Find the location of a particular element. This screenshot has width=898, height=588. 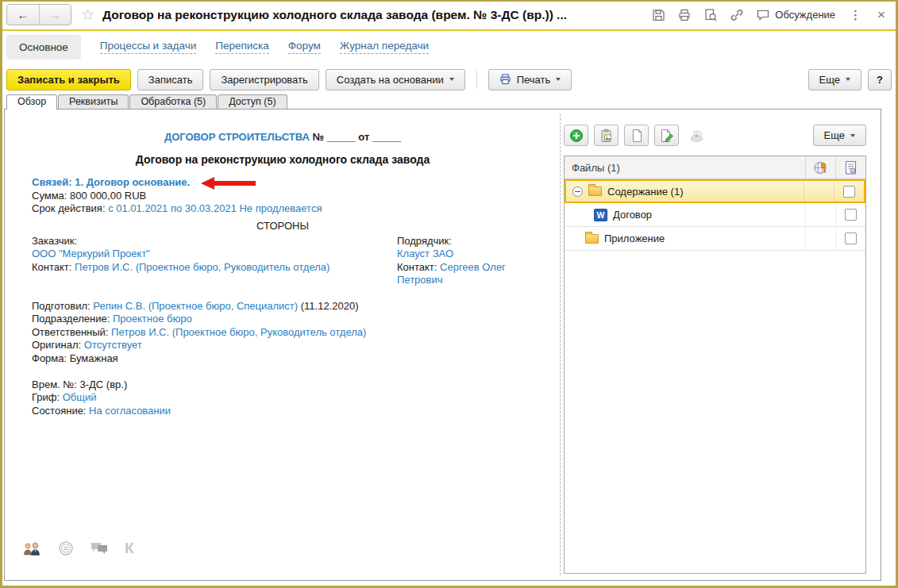

window-title: Договор на реконструкцию холодного склад… is located at coordinates (335, 15).